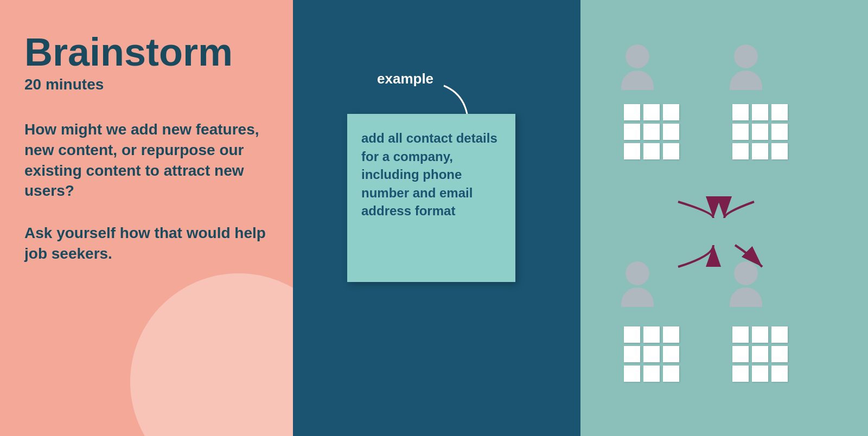  Describe the element at coordinates (146, 161) in the screenshot. I see `body-question: How might we add new features, new conte…` at that location.